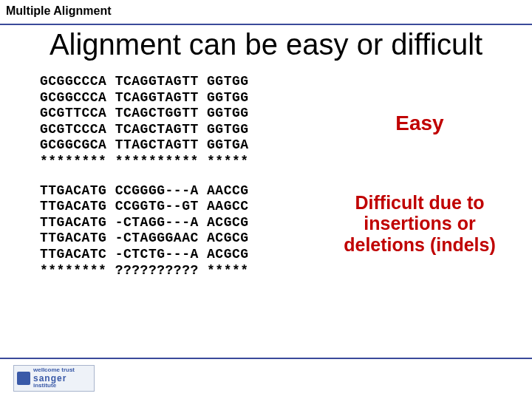 This screenshot has width=532, height=399. What do you see at coordinates (184, 122) in the screenshot?
I see `alignment-block-easy: GCGGCCCA TCAGGTAGTT GGTGG GCGGCCCA TCAGG…` at bounding box center [184, 122].